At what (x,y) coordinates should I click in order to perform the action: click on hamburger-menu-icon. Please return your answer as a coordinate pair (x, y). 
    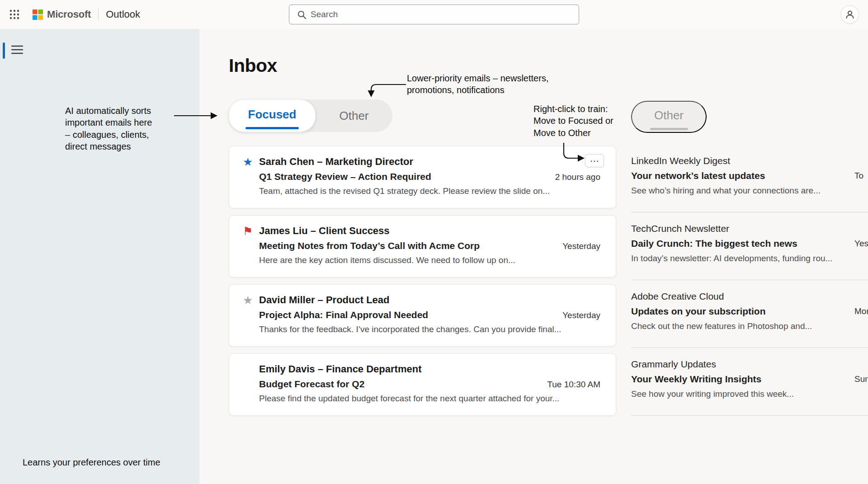
    Looking at the image, I should click on (17, 50).